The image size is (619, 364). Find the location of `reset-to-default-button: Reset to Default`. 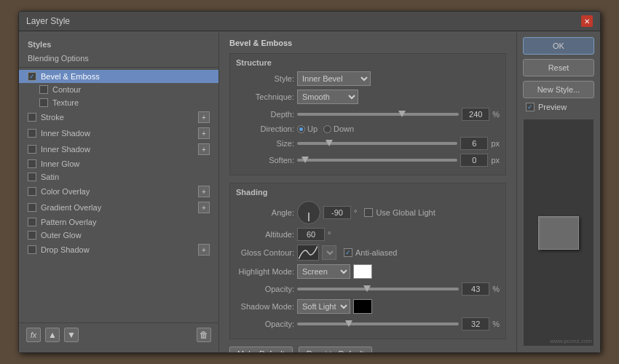

reset-to-default-button: Reset to Default is located at coordinates (335, 349).